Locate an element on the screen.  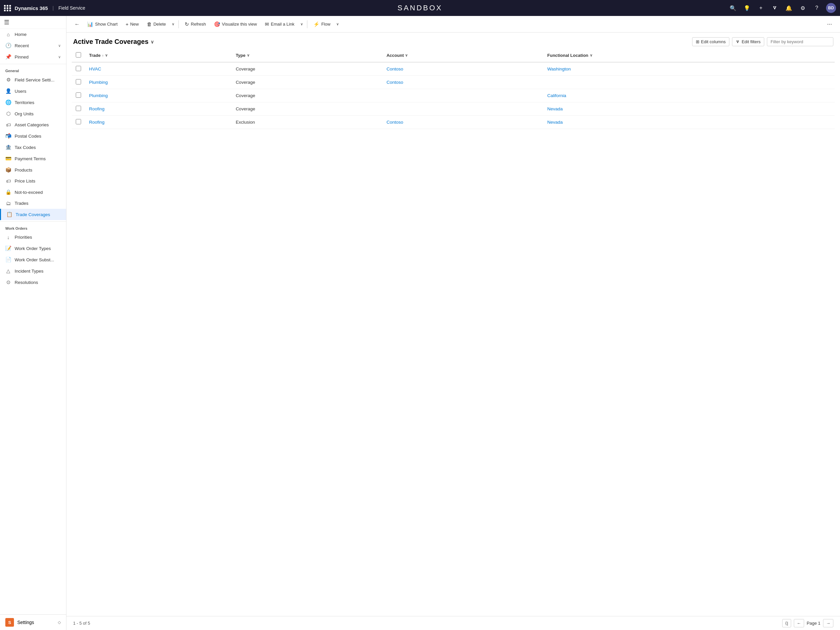
app-title: Dynamics 365 is located at coordinates (31, 8).